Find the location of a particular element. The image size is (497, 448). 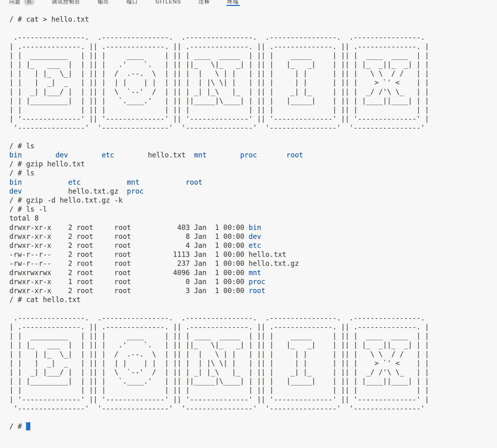

terminal-line: -rw-r--r-- 2 root root 1113 Jan 1 00:00 … is located at coordinates (253, 255).